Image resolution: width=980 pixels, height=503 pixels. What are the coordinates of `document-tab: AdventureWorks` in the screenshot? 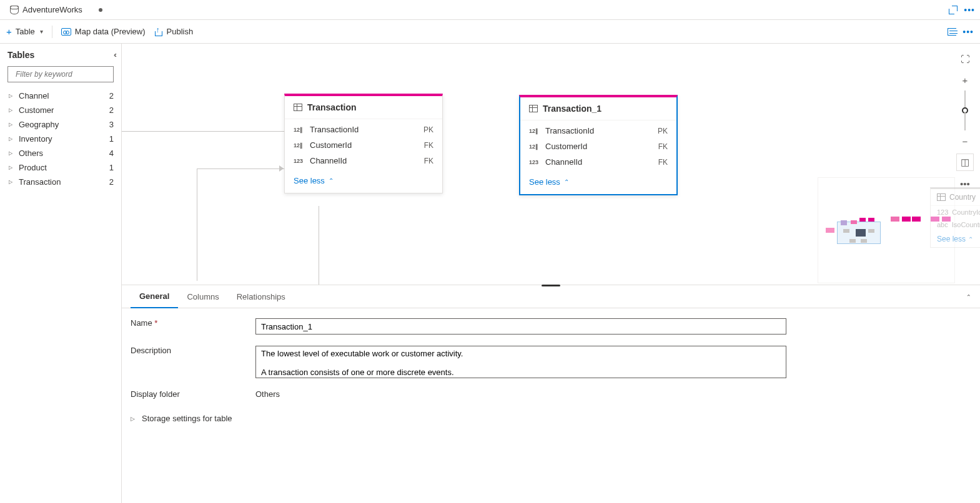 It's located at (56, 10).